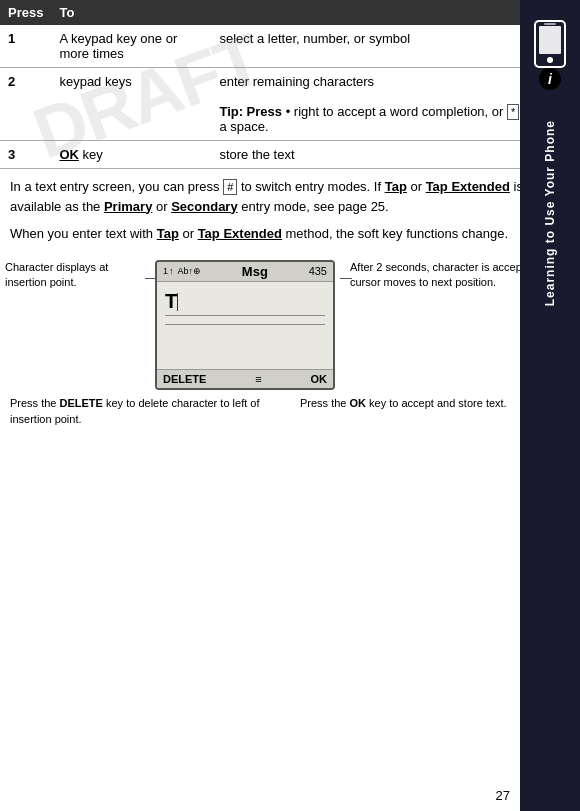  What do you see at coordinates (204, 206) in the screenshot?
I see `secondary-word: Secondary` at bounding box center [204, 206].